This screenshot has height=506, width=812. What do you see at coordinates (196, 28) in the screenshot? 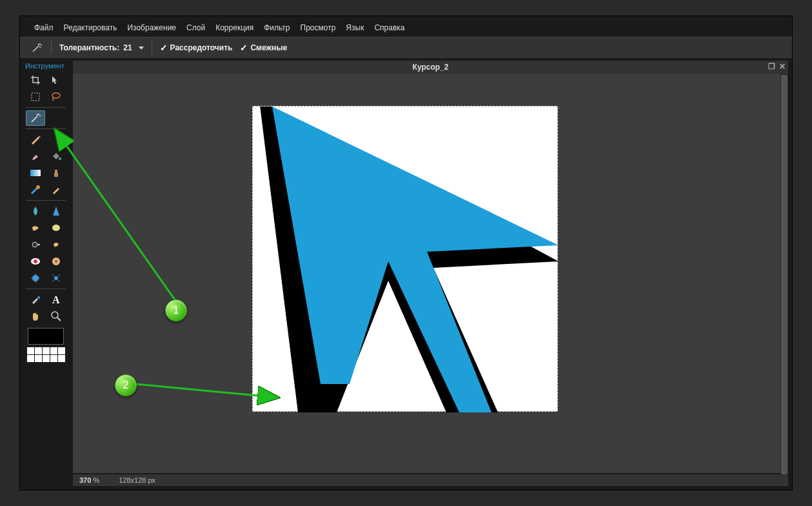
I see `menu-layer: Слой` at bounding box center [196, 28].